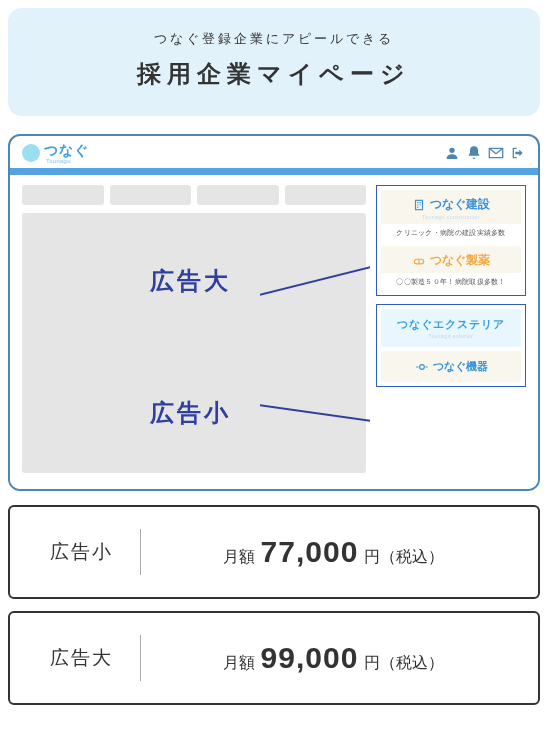  I want to click on ad-tagline: 〇〇製造５０年！病院取扱多数！, so click(451, 282).